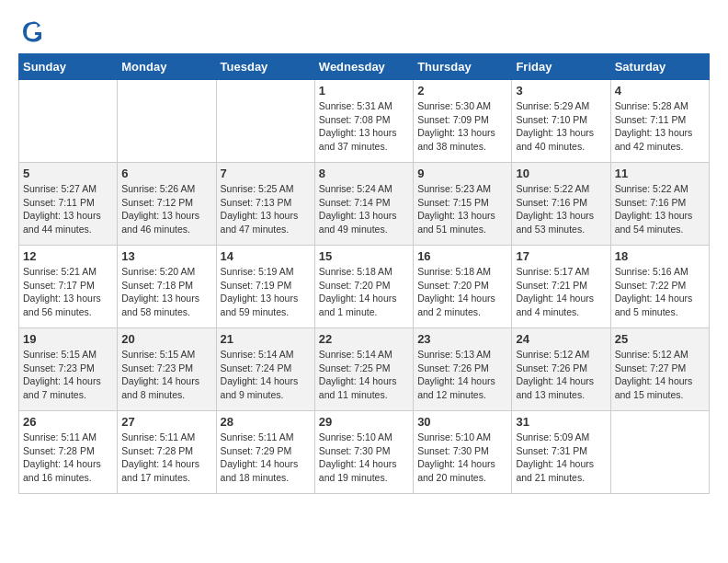  Describe the element at coordinates (660, 90) in the screenshot. I see `day-number: 4` at that location.